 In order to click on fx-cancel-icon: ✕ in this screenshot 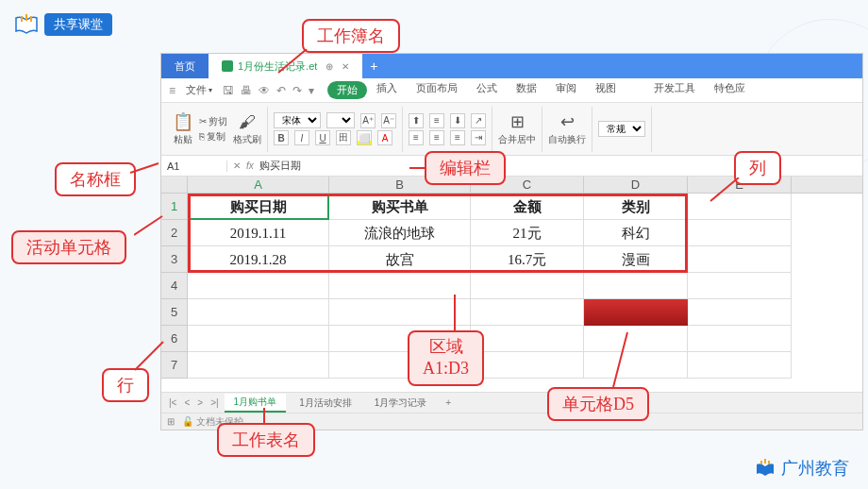, I will do `click(237, 166)`.